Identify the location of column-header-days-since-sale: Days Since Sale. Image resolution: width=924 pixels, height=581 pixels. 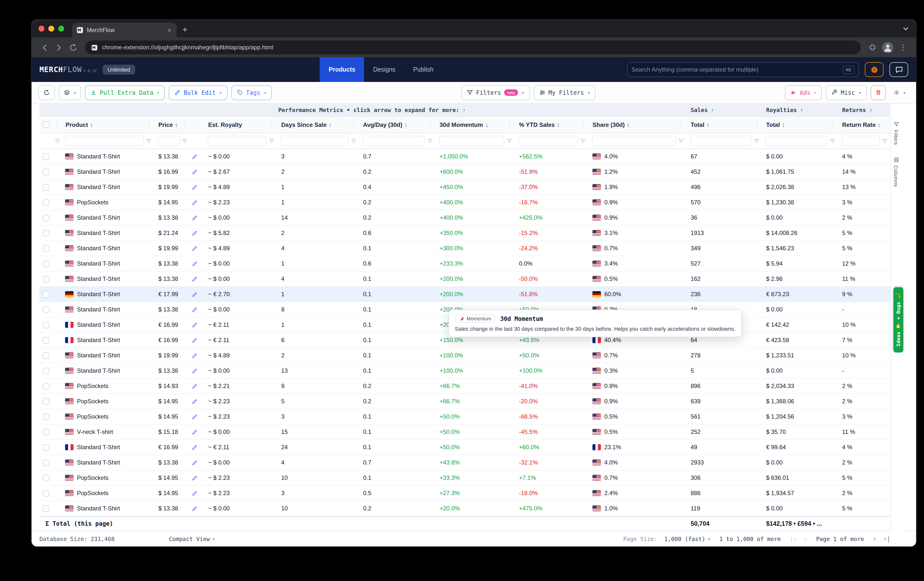
(304, 125).